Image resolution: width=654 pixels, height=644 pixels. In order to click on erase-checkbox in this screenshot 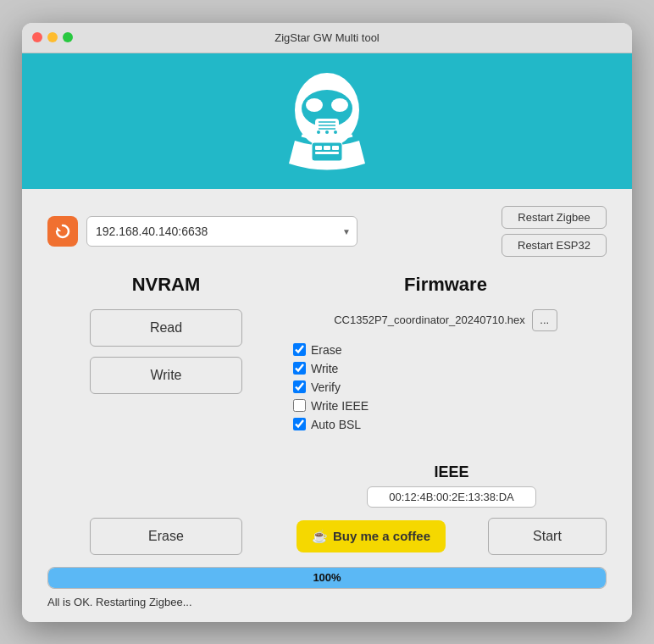, I will do `click(300, 349)`.